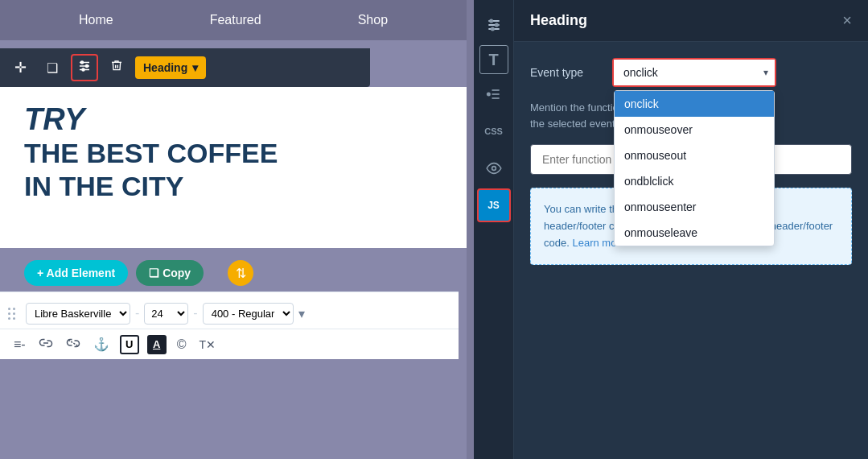 The image size is (868, 459). What do you see at coordinates (694, 233) in the screenshot?
I see `dropdown-option-onmouseleave: onmouseleave` at bounding box center [694, 233].